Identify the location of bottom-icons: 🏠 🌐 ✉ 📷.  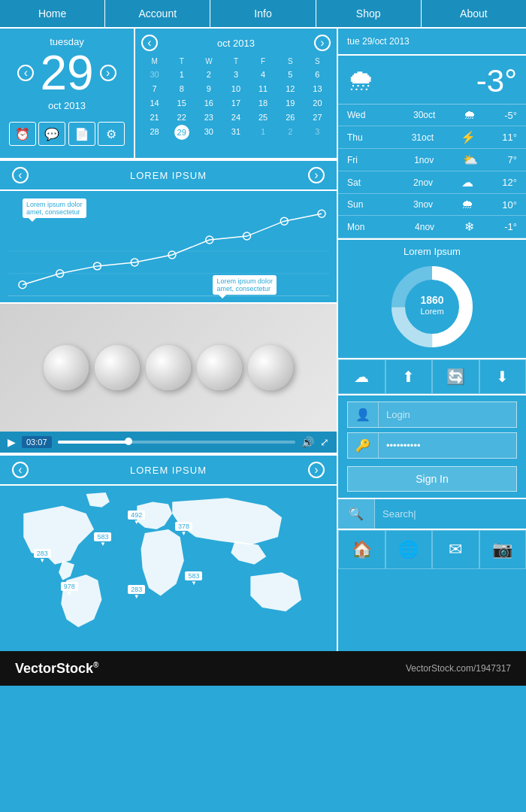
(432, 550).